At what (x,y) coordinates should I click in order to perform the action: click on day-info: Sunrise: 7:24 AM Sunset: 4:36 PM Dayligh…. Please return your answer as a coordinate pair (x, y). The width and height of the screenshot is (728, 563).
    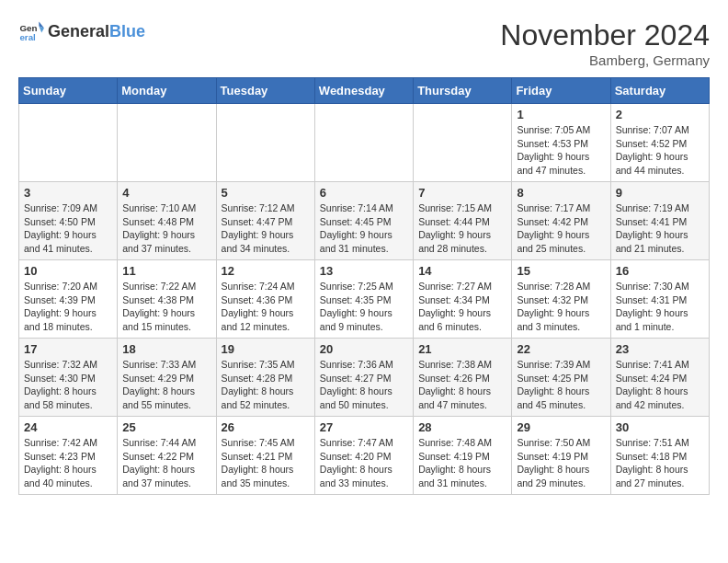
    Looking at the image, I should click on (266, 307).